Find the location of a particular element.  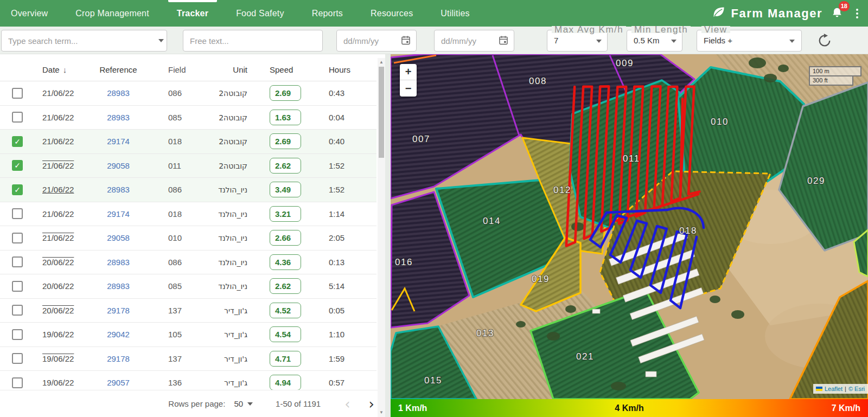

zoom-in-button: + is located at coordinates (408, 72).